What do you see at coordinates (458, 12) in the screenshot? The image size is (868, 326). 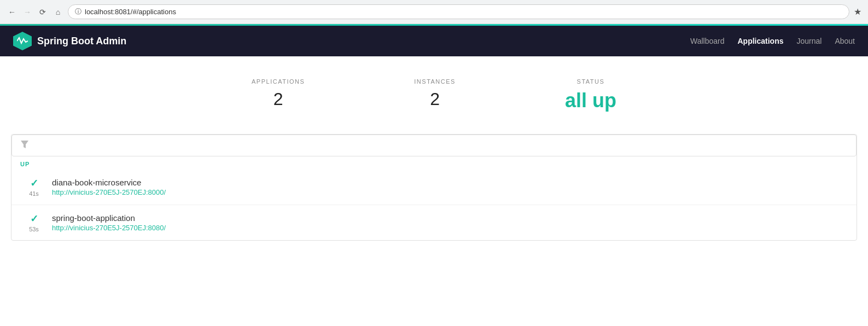 I see `address-bar: ⓘ localhost:8081/#/applications` at bounding box center [458, 12].